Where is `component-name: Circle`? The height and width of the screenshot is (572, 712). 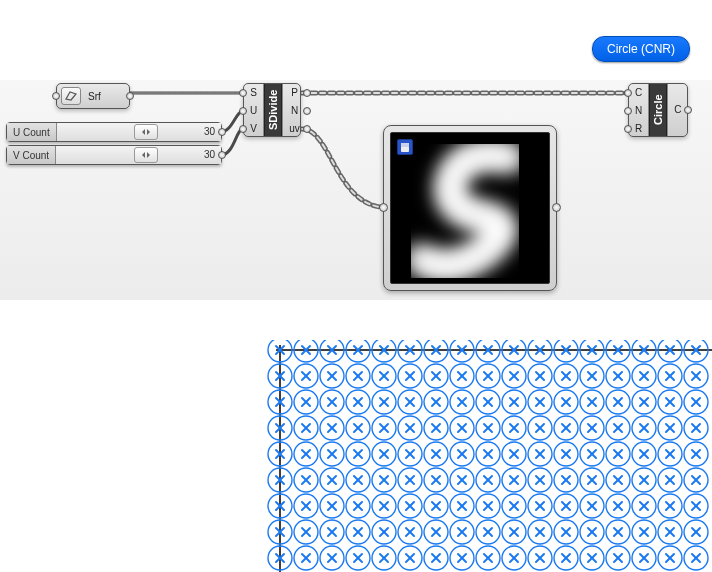
component-name: Circle is located at coordinates (658, 110).